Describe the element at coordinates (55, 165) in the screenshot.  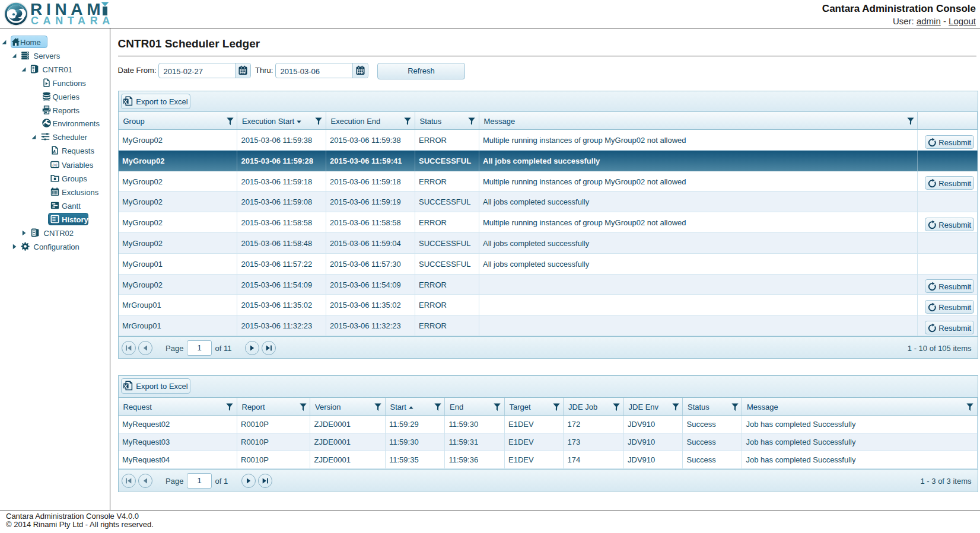
I see `svg-text: (x)` at that location.